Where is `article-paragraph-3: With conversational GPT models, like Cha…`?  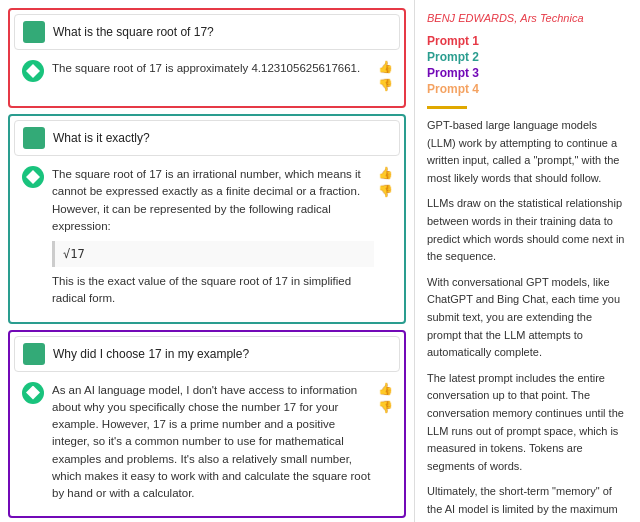 article-paragraph-3: With conversational GPT models, like Cha… is located at coordinates (528, 318).